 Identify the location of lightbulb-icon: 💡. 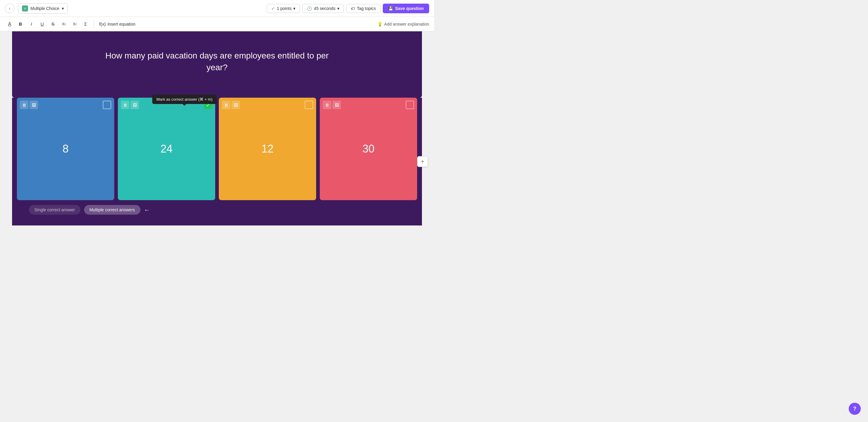
(380, 24).